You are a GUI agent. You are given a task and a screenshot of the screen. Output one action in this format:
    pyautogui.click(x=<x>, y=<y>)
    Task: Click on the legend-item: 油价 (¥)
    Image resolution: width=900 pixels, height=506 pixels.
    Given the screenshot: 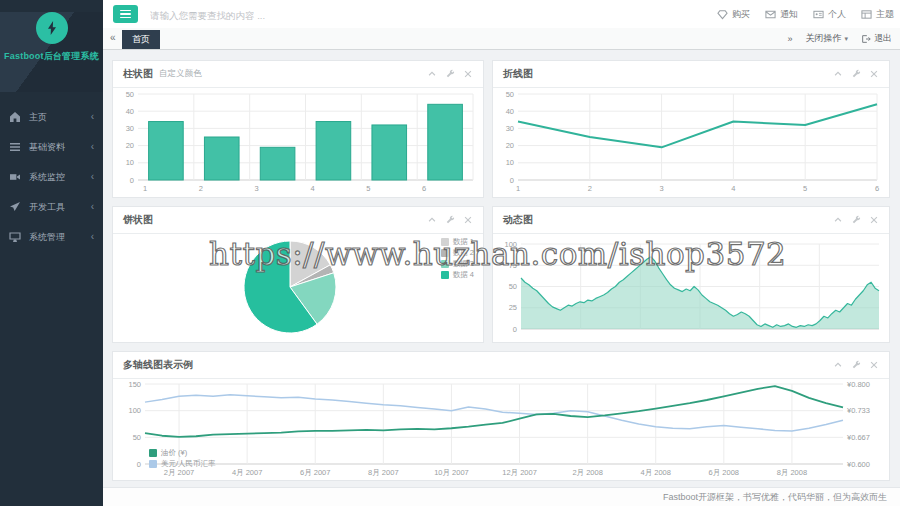 What is the action you would take?
    pyautogui.click(x=182, y=452)
    